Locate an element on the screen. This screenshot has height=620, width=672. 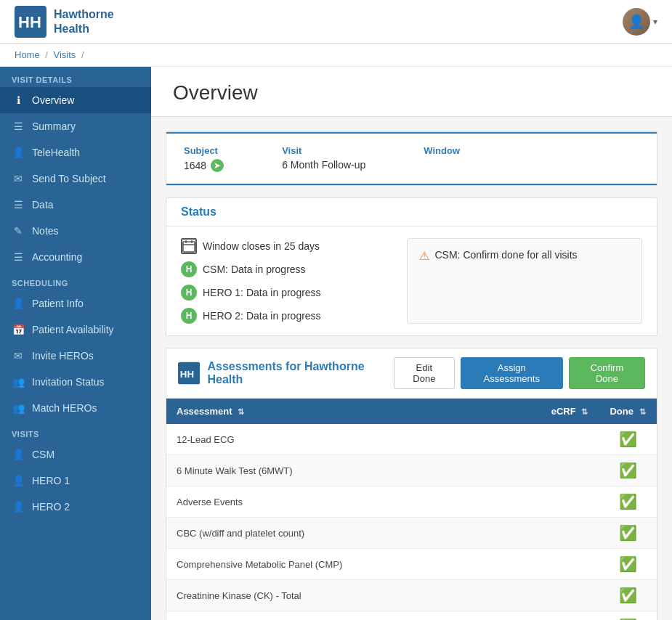
table-row: Comprehensive Metabolic Panel (CMP) ✅ is located at coordinates (411, 565).